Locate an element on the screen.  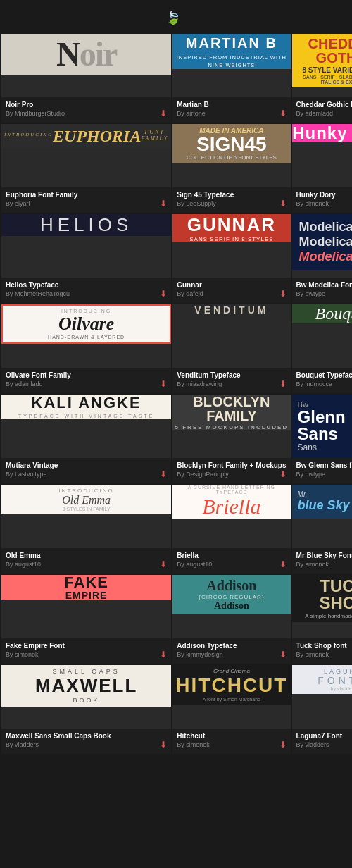
card-thumbnail: SMALL CAPS MAXWELL BOOK is located at coordinates (86, 686).